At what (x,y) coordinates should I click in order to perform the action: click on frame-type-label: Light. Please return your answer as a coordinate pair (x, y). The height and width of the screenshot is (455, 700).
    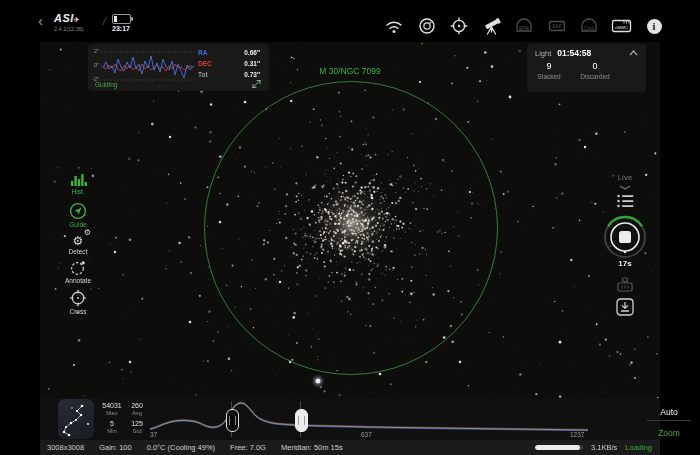
    Looking at the image, I should click on (543, 54).